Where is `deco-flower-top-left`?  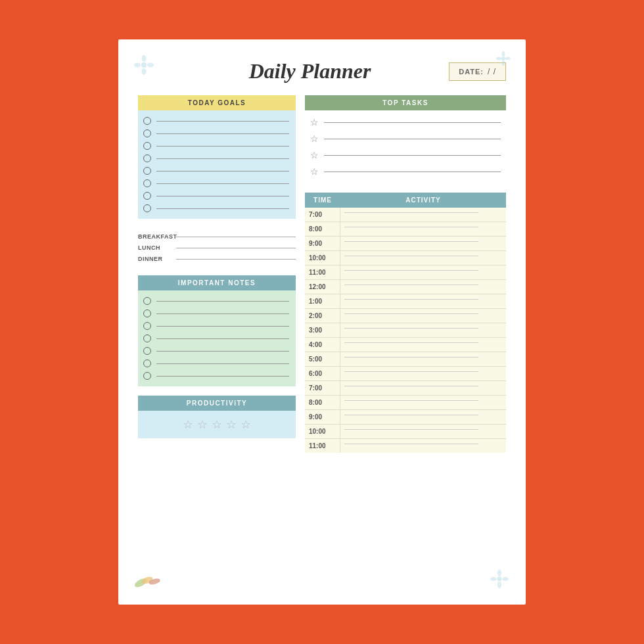
deco-flower-top-left is located at coordinates (144, 67).